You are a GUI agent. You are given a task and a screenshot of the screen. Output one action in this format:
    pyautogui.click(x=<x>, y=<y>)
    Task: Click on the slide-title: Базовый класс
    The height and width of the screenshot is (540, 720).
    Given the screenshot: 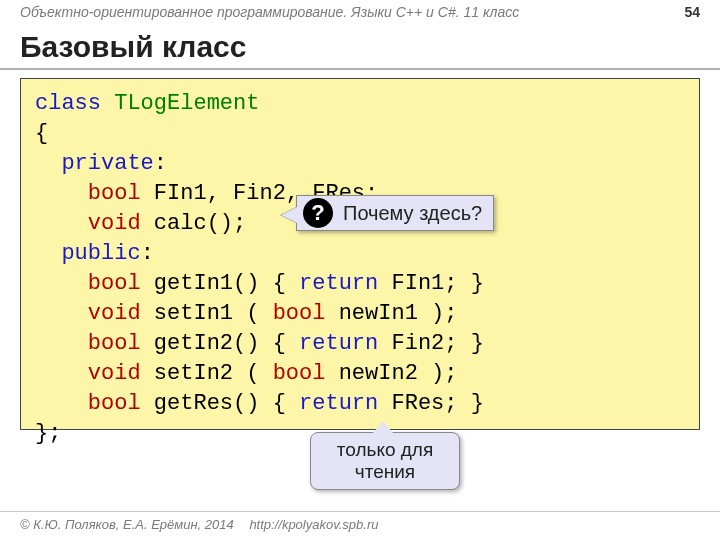 What is the action you would take?
    pyautogui.click(x=133, y=47)
    